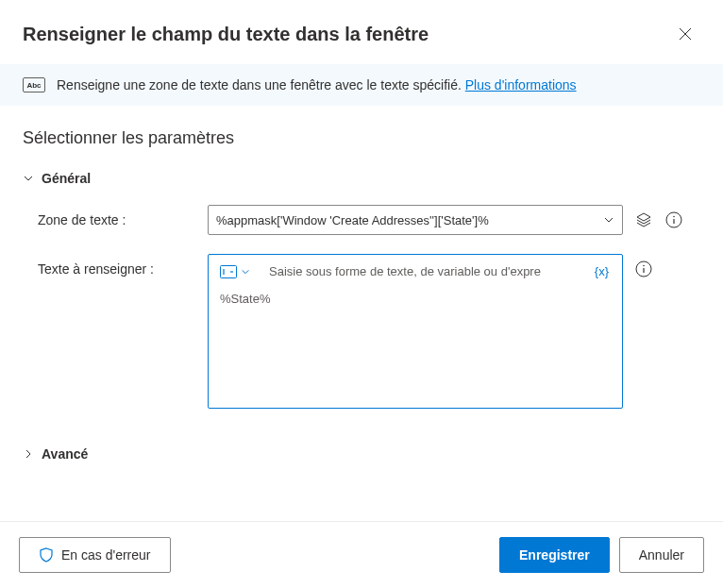 Image resolution: width=723 pixels, height=588 pixels. I want to click on text-box-value: %appmask['Window 'Create Addresses'']['S…, so click(353, 221).